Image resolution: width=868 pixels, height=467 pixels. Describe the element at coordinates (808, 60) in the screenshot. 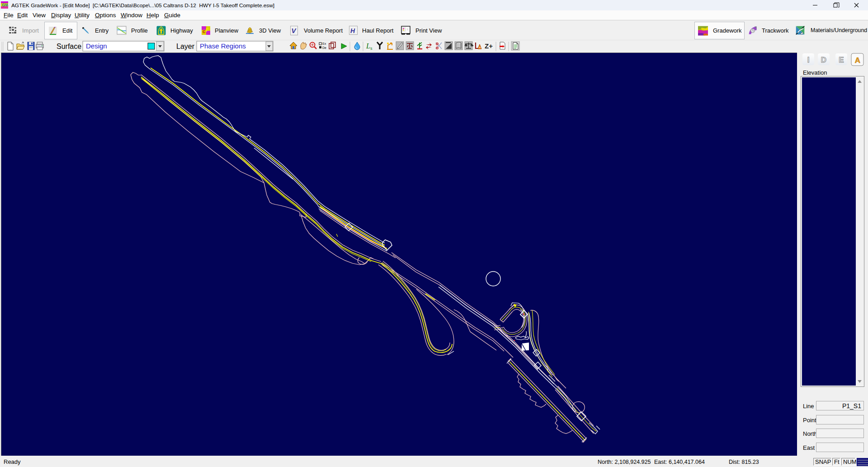

I see `svg-text: I` at that location.